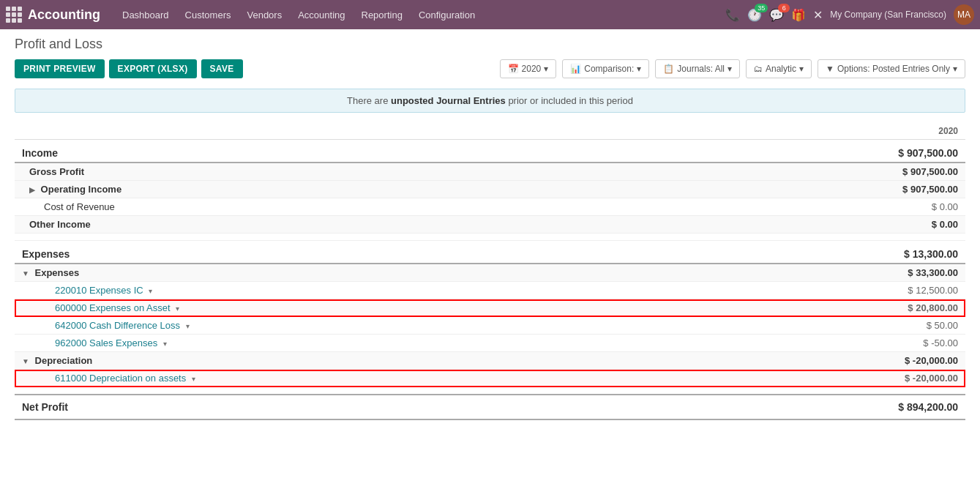  What do you see at coordinates (193, 379) in the screenshot?
I see `item-611000-dropdown: ▾` at bounding box center [193, 379].